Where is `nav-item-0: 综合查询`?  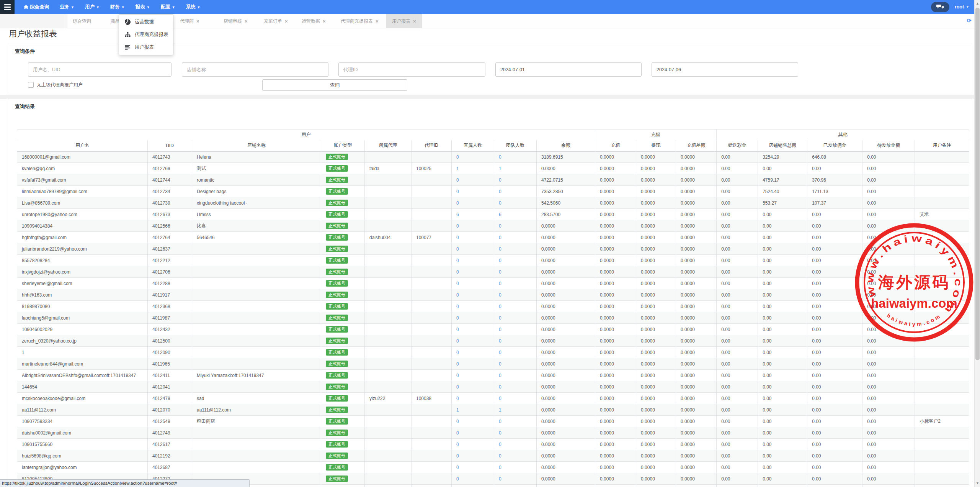
nav-item-0: 综合查询 is located at coordinates (36, 7).